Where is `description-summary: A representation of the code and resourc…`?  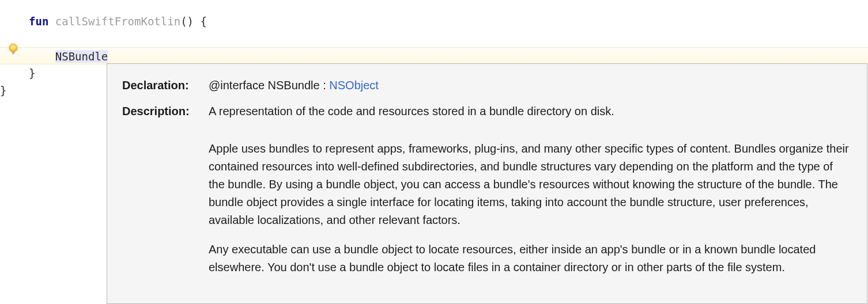 description-summary: A representation of the code and resourc… is located at coordinates (530, 117).